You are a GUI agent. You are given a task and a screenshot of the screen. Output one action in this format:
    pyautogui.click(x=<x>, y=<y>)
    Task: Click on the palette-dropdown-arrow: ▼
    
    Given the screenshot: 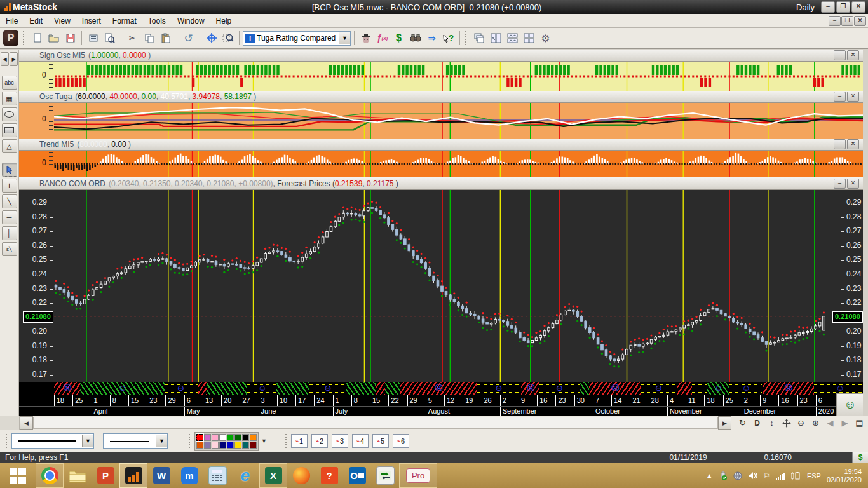 What is the action you would take?
    pyautogui.click(x=264, y=441)
    